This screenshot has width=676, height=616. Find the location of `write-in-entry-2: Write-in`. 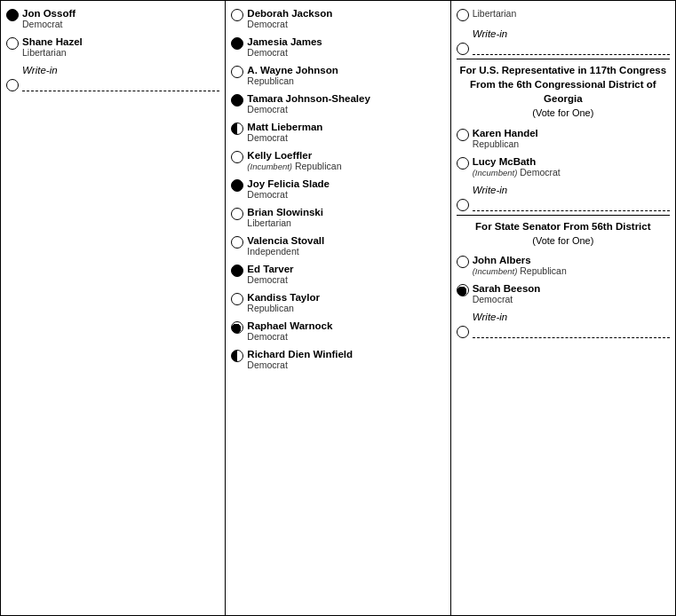

write-in-entry-2: Write-in is located at coordinates (563, 198).